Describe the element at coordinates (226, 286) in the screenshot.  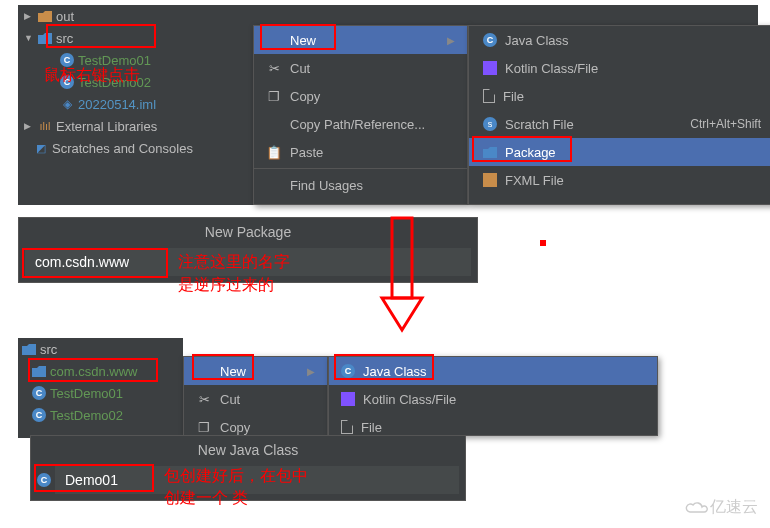
I see `annotation-pkg2: 是逆序过来的` at that location.